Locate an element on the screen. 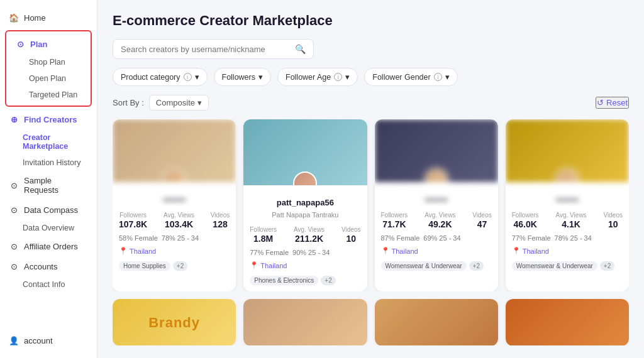 This screenshot has height=358, width=644. card-1-tags: Home Supplies +2 is located at coordinates (174, 266).